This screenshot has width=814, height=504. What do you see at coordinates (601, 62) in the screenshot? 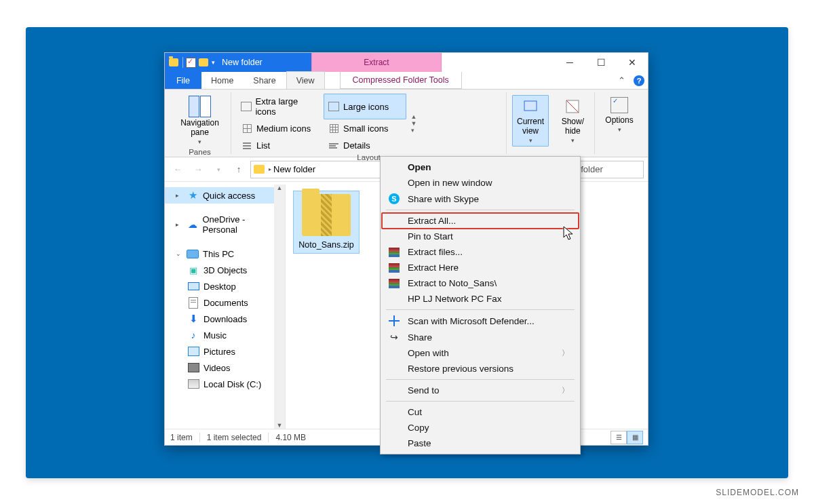
I see `maximize-button: ☐` at bounding box center [601, 62].